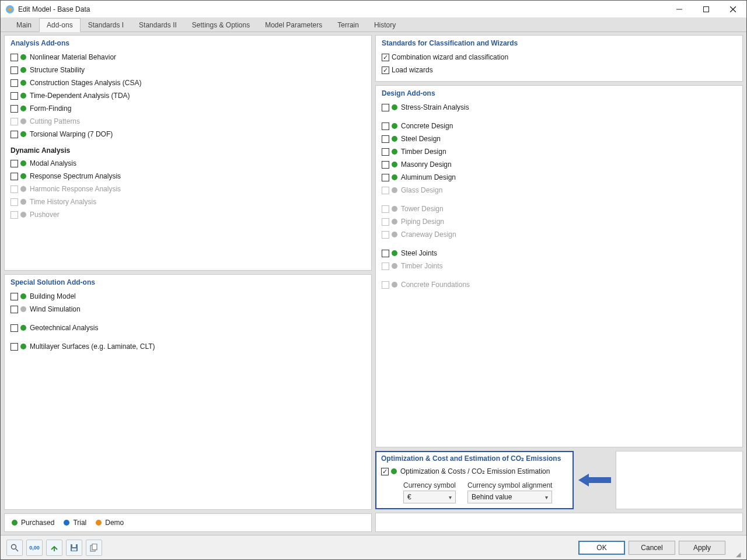  Describe the element at coordinates (679, 9) in the screenshot. I see `minimize-button` at that location.